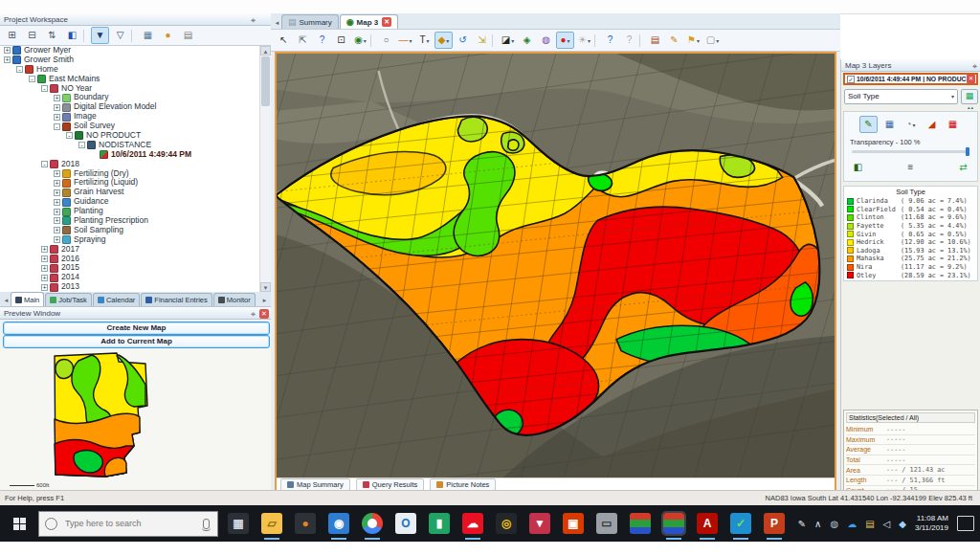  I want to click on sort-tree-icon: ⇅, so click(52, 35).